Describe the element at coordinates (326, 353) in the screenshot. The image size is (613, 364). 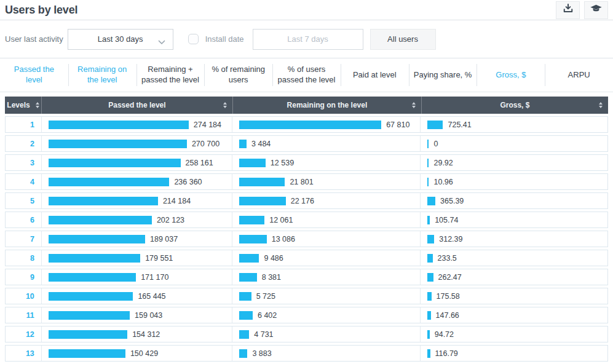
I see `remaining-cell: 3 883` at that location.